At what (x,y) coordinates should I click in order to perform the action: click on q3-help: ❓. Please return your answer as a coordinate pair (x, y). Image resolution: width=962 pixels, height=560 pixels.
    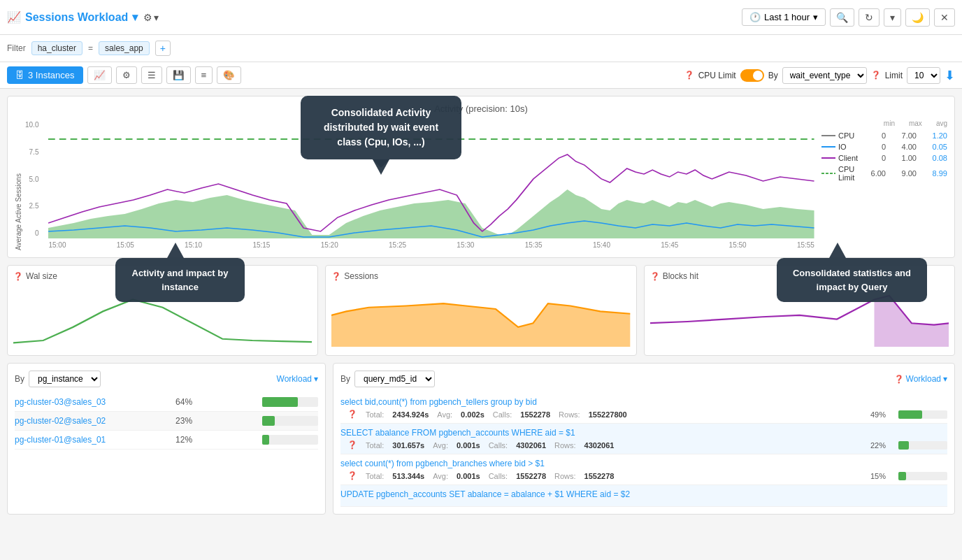
    Looking at the image, I should click on (352, 475).